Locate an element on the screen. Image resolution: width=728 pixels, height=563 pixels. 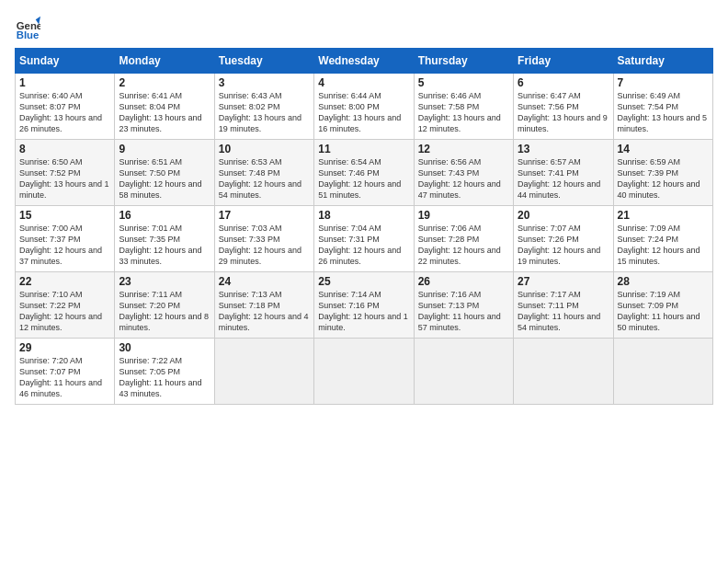
calendar-day-cell: 2Sunrise: 6:41 AM Sunset: 8:04 PM Daylig… is located at coordinates (165, 107).